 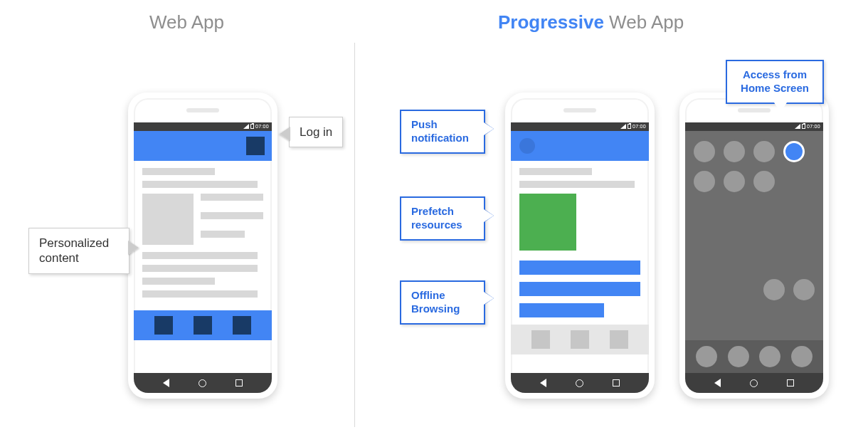 I want to click on callout-prefetch-label: Prefetch resources, so click(x=437, y=218).